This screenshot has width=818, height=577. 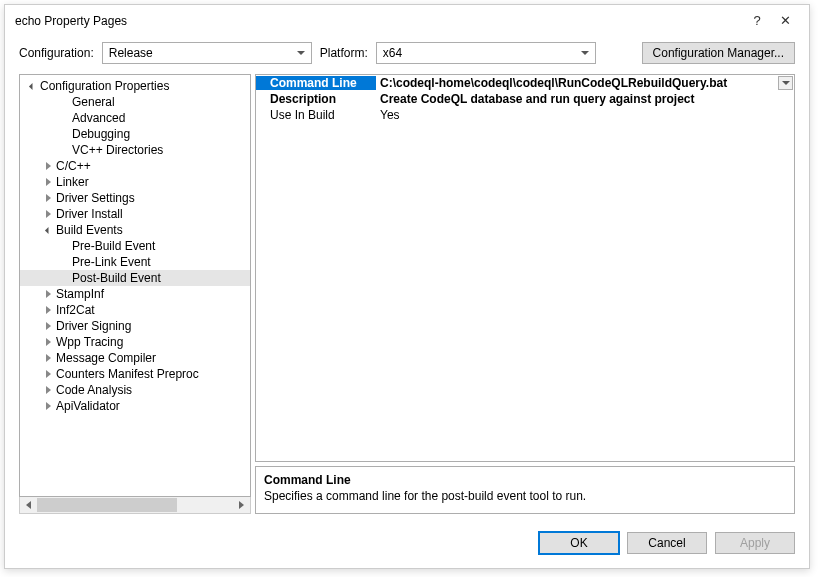 What do you see at coordinates (757, 20) in the screenshot?
I see `help-button: ?` at bounding box center [757, 20].